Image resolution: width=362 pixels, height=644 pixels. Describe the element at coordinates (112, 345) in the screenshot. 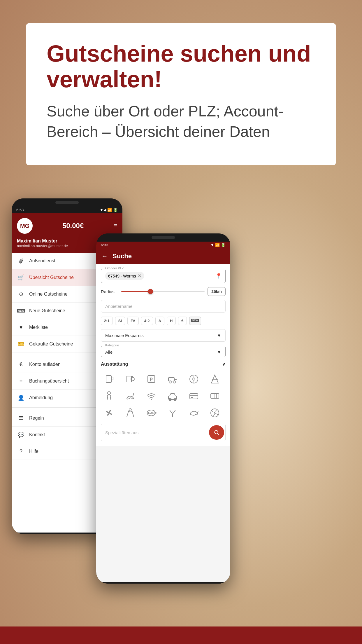

I see `kategorie-label: Kategorie` at that location.